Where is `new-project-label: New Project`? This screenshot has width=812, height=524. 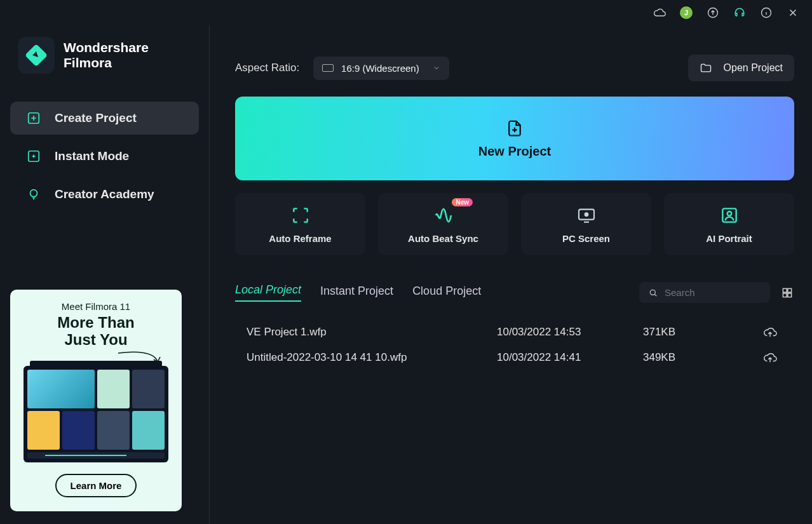 new-project-label: New Project is located at coordinates (515, 151).